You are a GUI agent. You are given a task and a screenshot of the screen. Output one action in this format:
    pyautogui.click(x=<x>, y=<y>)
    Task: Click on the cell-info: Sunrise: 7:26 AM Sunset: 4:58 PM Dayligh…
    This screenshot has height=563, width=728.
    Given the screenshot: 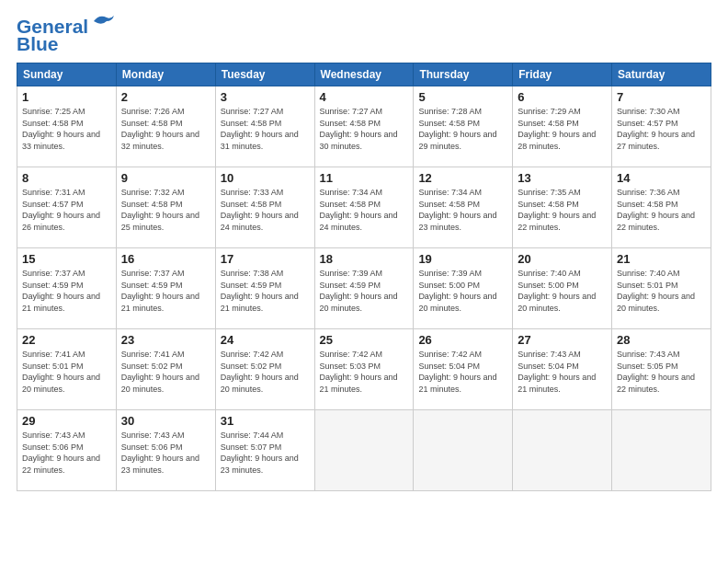 What is the action you would take?
    pyautogui.click(x=165, y=129)
    